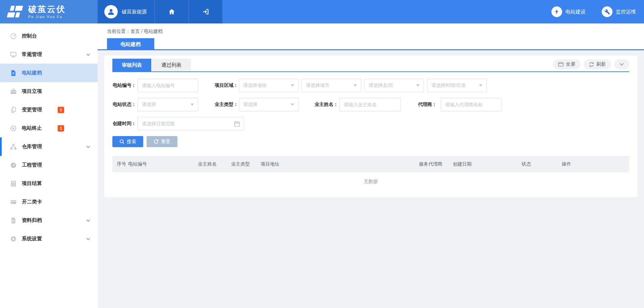 This screenshot has width=644, height=308. I want to click on sidebar-item-project-settlement: 项目结算, so click(49, 184).